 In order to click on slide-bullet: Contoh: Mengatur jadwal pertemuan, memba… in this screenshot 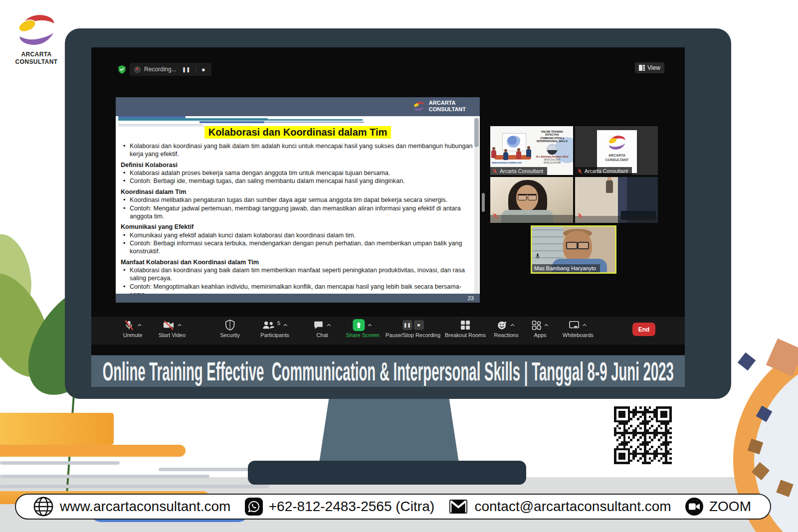, I will do `click(297, 212)`.